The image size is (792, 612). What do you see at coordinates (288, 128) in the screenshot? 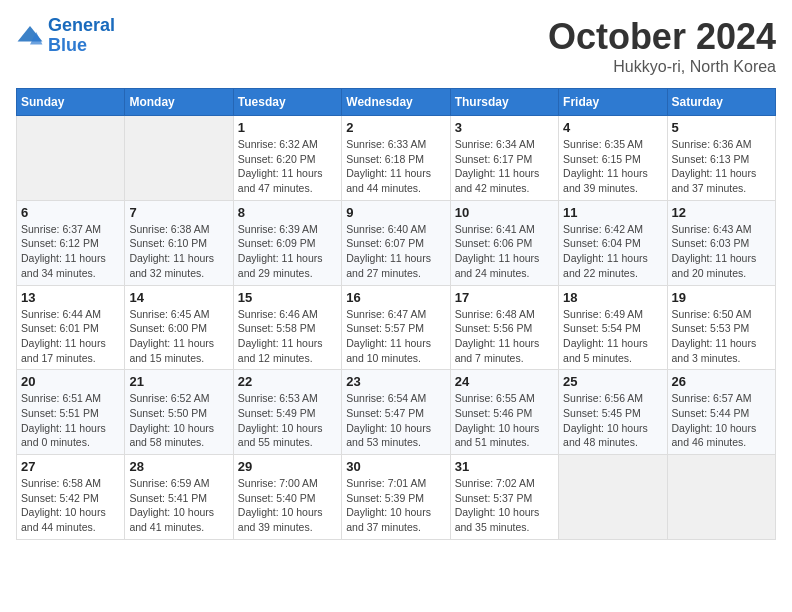
I see `day-number: 1` at bounding box center [288, 128].